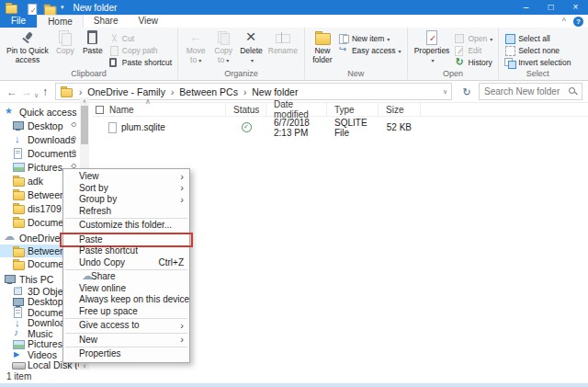  What do you see at coordinates (127, 278) in the screenshot?
I see `menu-item-share: Share` at bounding box center [127, 278].